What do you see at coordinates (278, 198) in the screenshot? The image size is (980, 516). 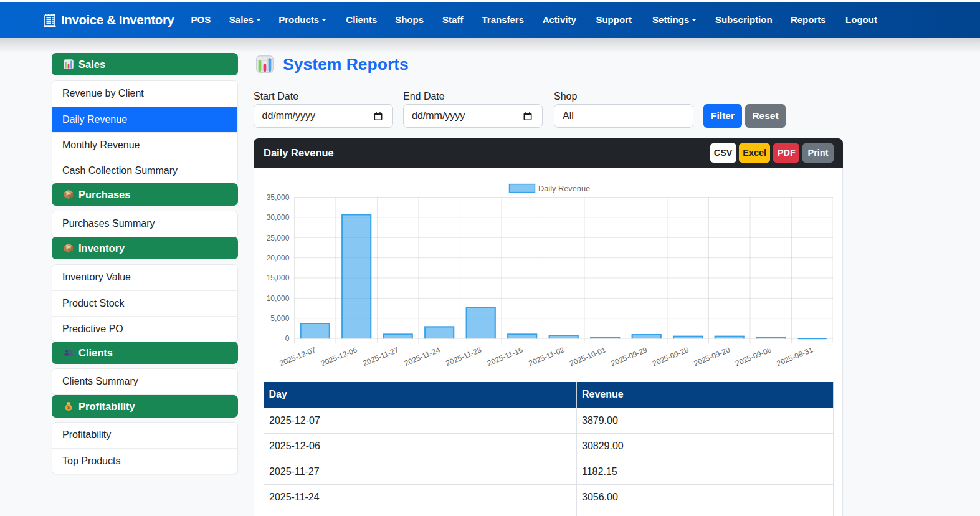 I see `svg-text: 35,000` at bounding box center [278, 198].